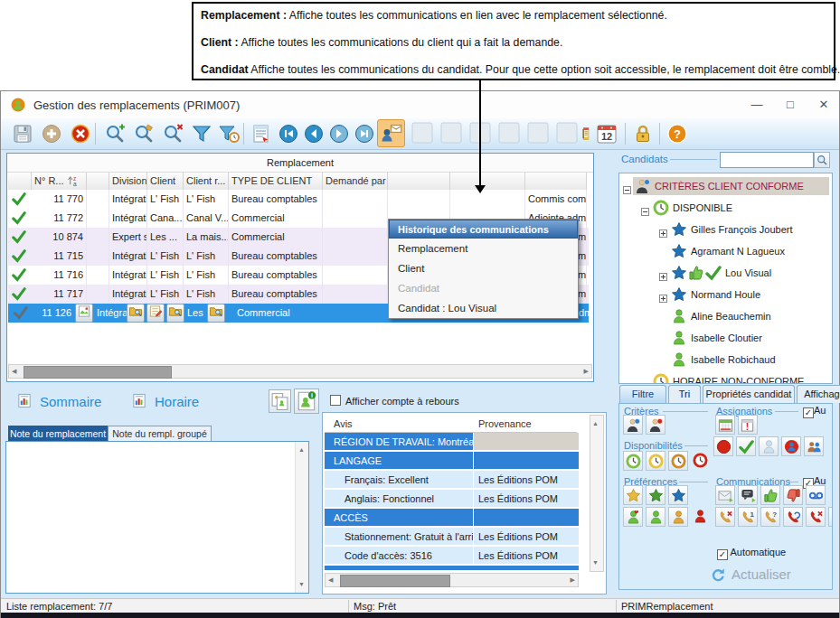  What do you see at coordinates (725, 316) in the screenshot?
I see `tree-item: Aline Beauchemin` at bounding box center [725, 316].